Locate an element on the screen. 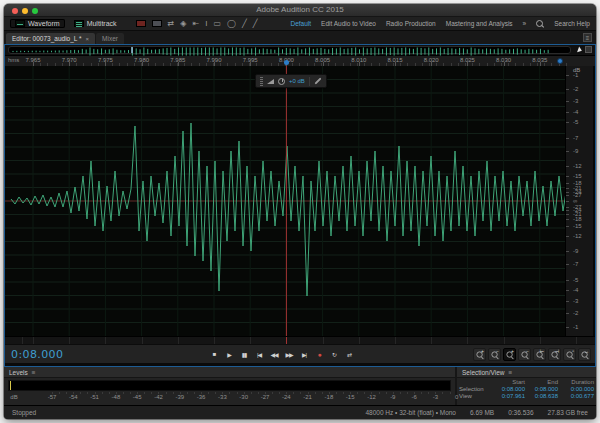 The height and width of the screenshot is (423, 600). waveform-view-button: Waveform is located at coordinates (38, 24).